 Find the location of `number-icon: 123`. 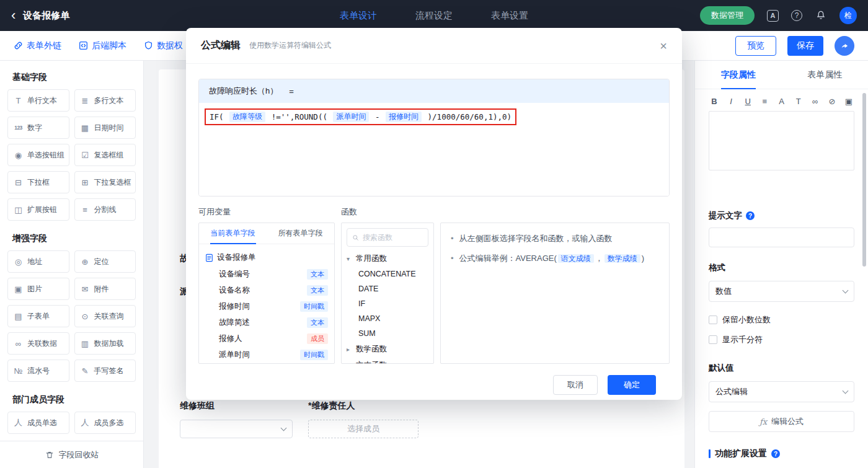

number-icon: 123 is located at coordinates (19, 128).